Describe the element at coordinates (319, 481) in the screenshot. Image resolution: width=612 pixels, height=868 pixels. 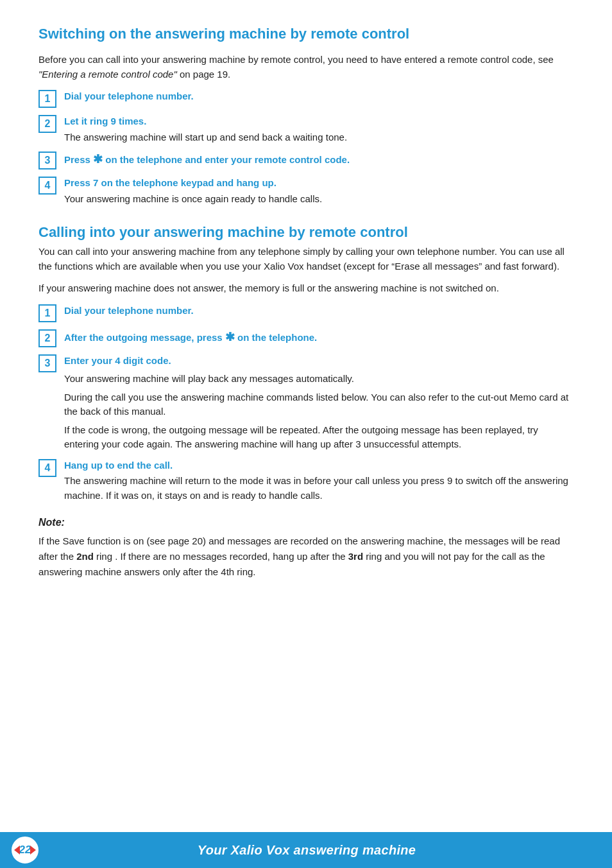
I see `s2-step4-content: Hang up to end the call. The answering m…` at that location.